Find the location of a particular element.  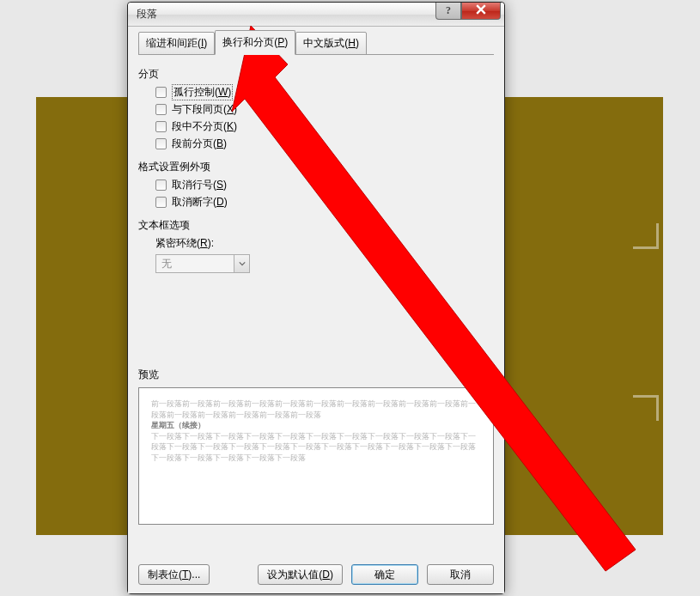

tab-line-page-breaks: 换行和分页(P) is located at coordinates (255, 43).